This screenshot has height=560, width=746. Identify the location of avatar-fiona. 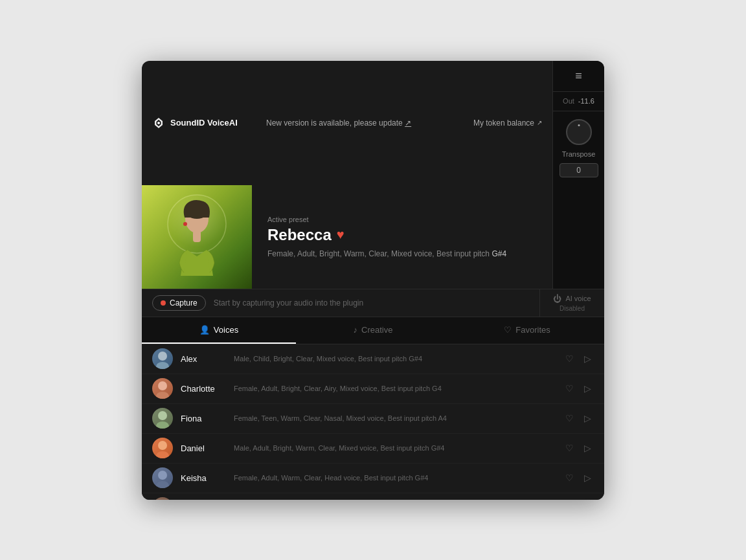
(163, 418).